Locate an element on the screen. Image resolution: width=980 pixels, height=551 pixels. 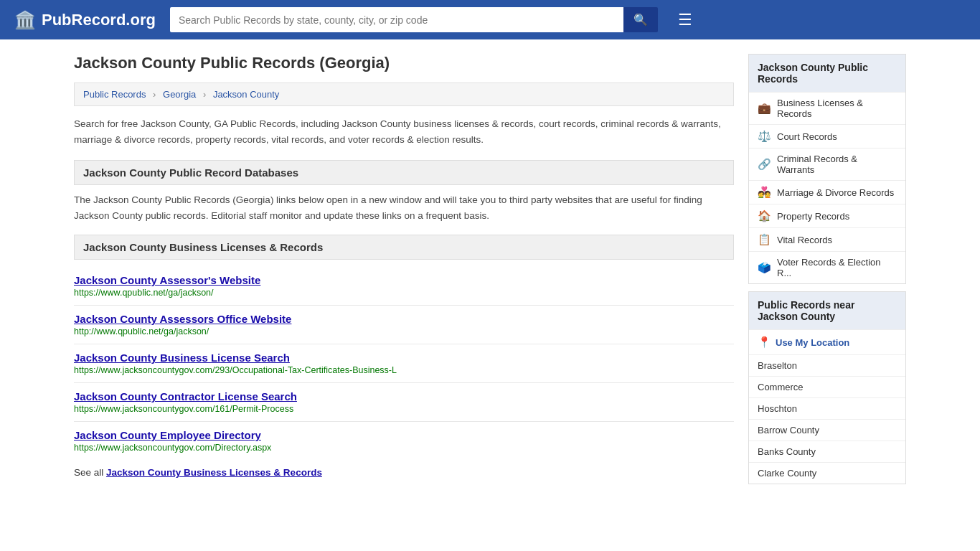
sidebar-item-criminal: 🔗 Criminal Records & Warrants is located at coordinates (827, 164).